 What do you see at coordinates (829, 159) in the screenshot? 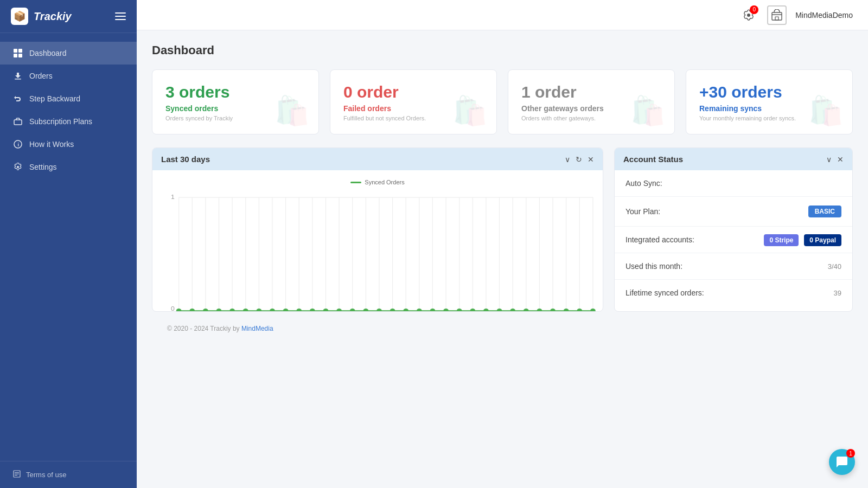
I see `collapse-account-button: ∨` at bounding box center [829, 159].